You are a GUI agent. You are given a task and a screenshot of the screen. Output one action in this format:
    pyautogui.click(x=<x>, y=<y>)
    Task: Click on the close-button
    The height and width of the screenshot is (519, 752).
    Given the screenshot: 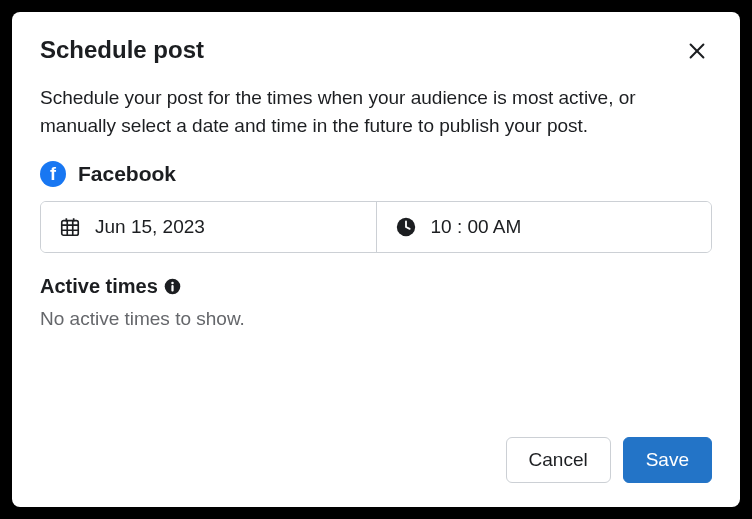 What is the action you would take?
    pyautogui.click(x=697, y=51)
    